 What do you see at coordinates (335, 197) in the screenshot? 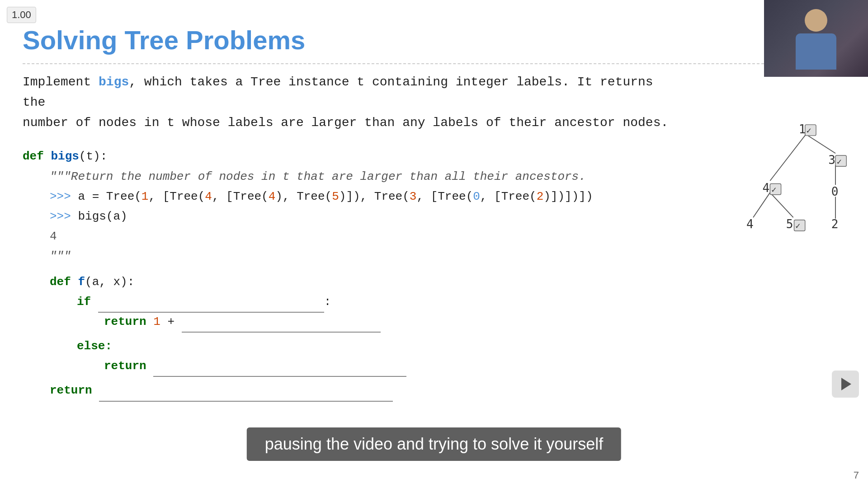
I see `n5-val: 5` at bounding box center [335, 197].